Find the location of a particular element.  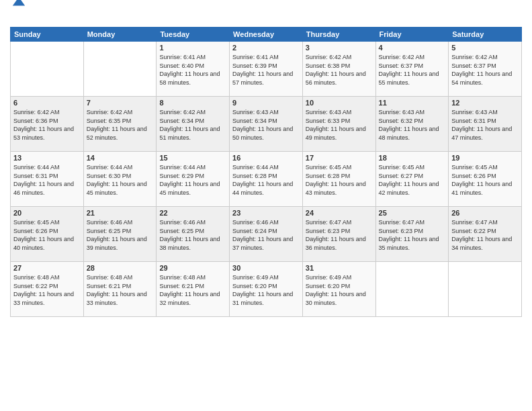

calendar-cell: 30Sunrise: 6:49 AMSunset: 6:20 PMDayligh… is located at coordinates (266, 289).